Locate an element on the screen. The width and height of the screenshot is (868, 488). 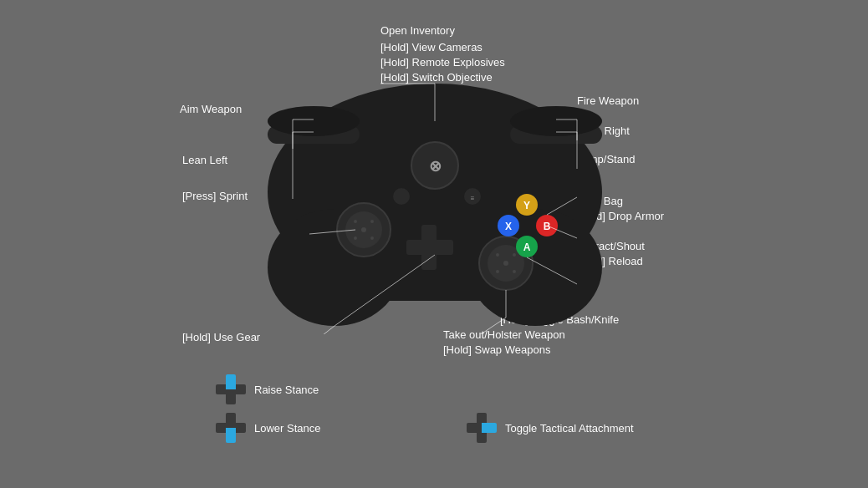
svg-text: Y is located at coordinates (527, 206).